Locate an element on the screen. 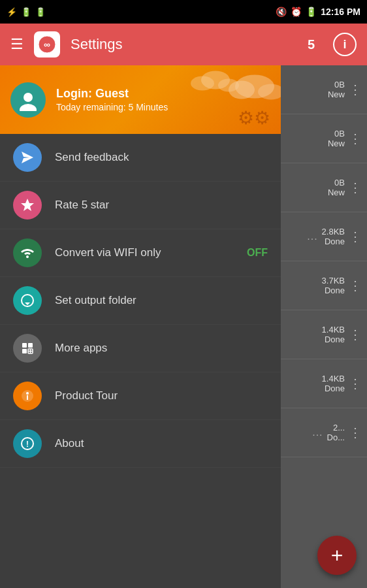  about-label: About is located at coordinates (161, 444).